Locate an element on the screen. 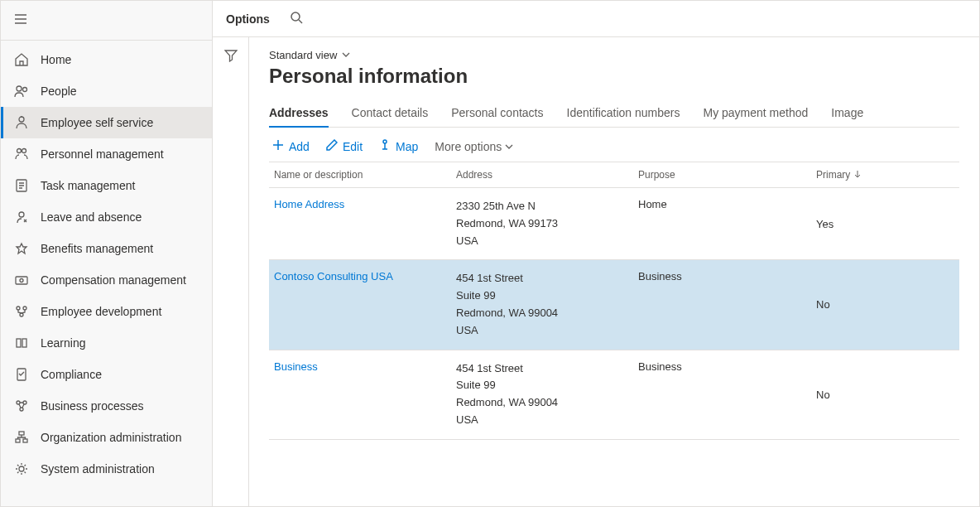  edit-button: Edit is located at coordinates (344, 146).